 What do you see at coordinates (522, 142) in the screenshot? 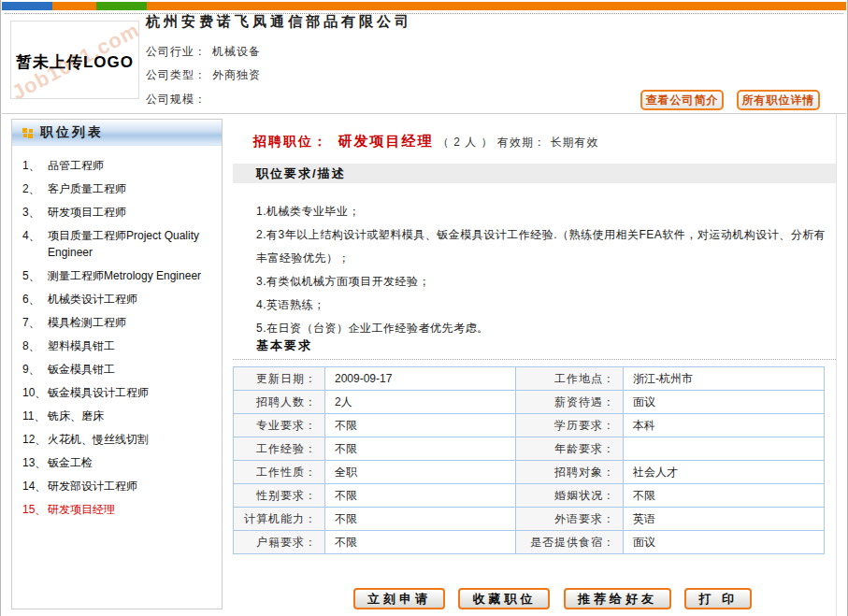
I see `validity-label: 有效期：` at bounding box center [522, 142].